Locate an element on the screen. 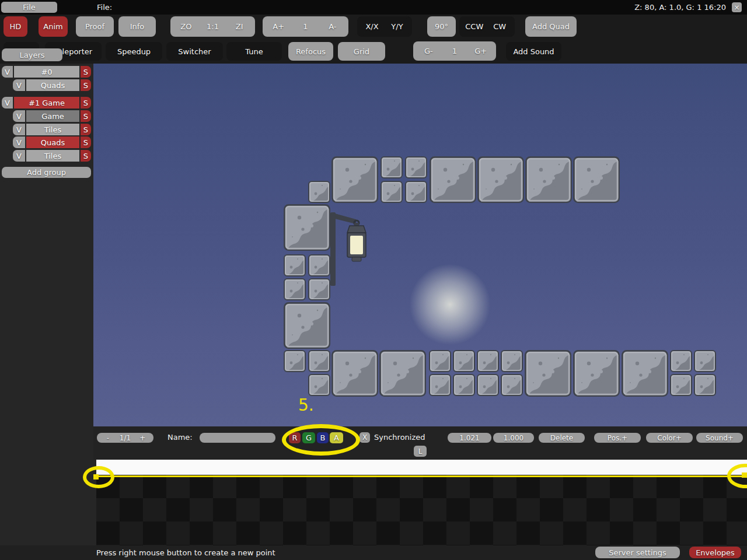 The width and height of the screenshot is (747, 560). switcher-button: Switcher is located at coordinates (195, 51).